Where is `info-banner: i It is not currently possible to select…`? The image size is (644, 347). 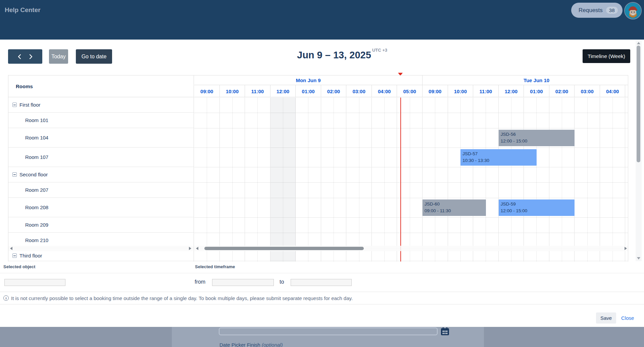
info-banner: i It is not currently possible to select… is located at coordinates (322, 298).